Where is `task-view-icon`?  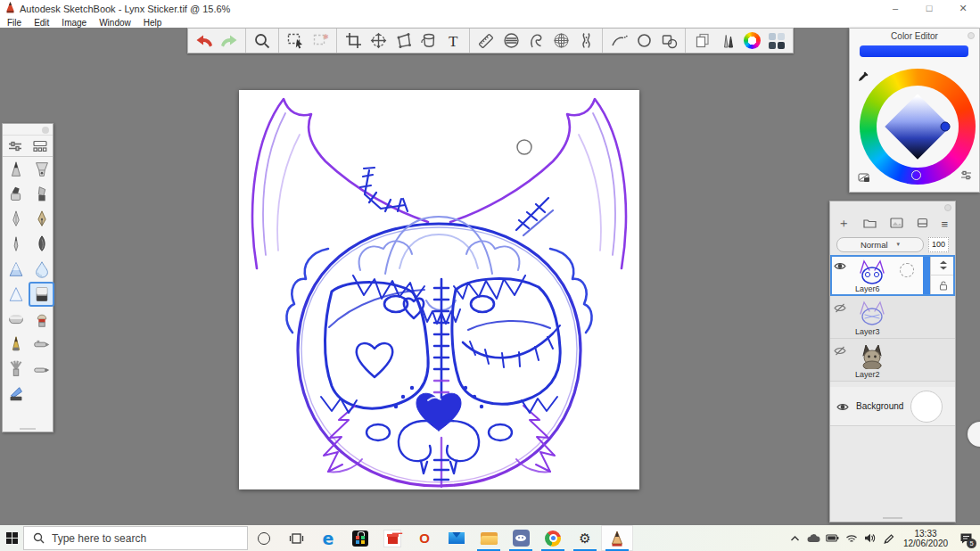 task-view-icon is located at coordinates (296, 539).